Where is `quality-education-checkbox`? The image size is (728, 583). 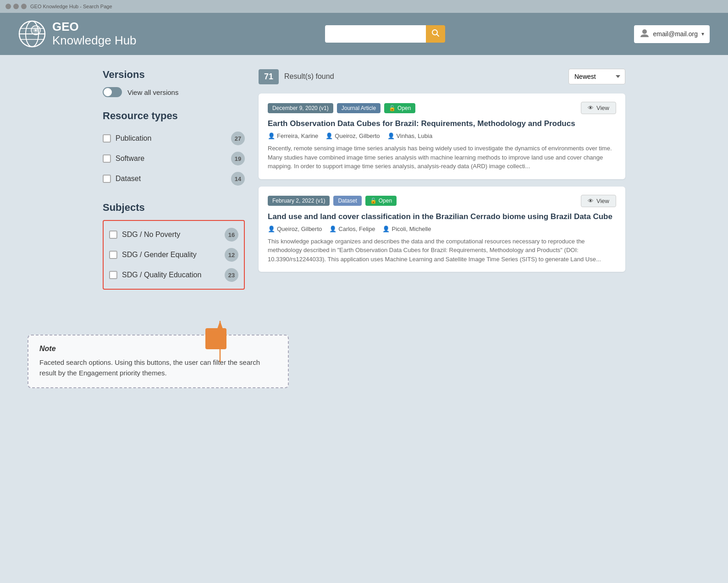 quality-education-checkbox is located at coordinates (113, 275).